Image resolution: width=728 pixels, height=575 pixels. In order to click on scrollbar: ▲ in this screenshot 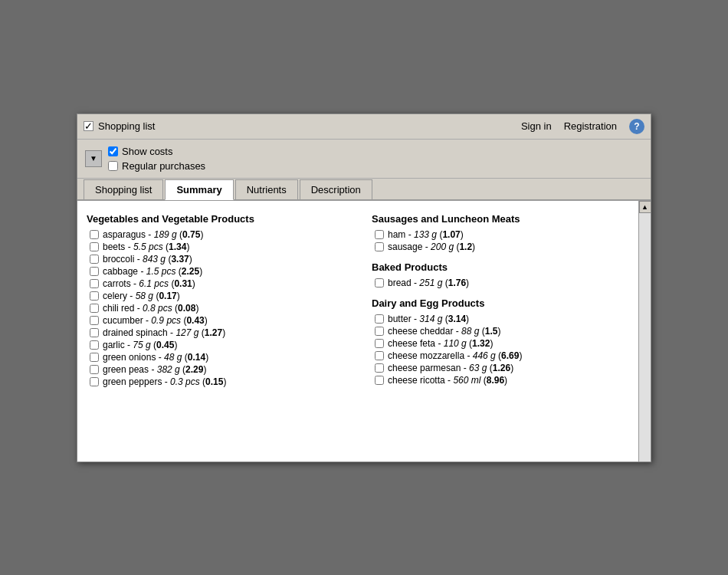, I will do `click(644, 331)`.